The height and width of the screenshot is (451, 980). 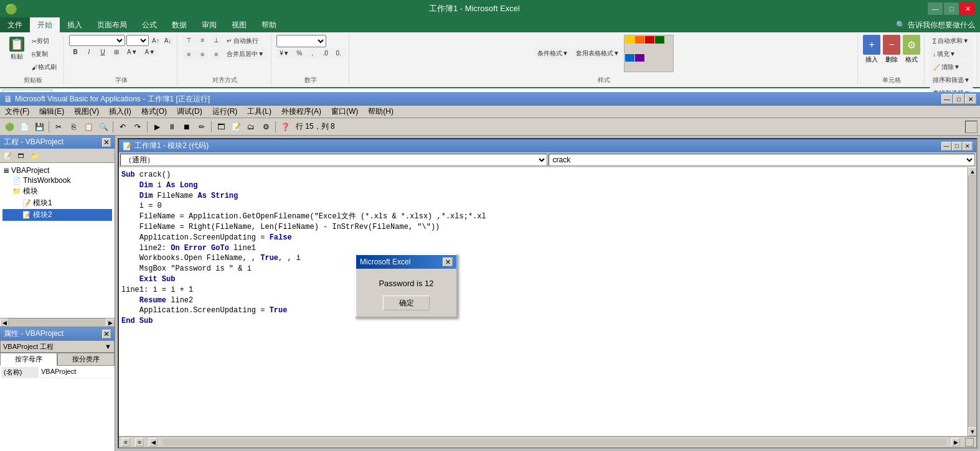 What do you see at coordinates (951, 9) in the screenshot?
I see `excel-maximize-btn: □` at bounding box center [951, 9].